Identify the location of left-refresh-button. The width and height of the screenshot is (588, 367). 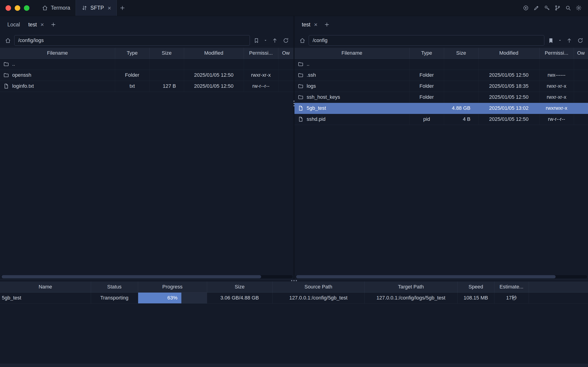
(286, 40).